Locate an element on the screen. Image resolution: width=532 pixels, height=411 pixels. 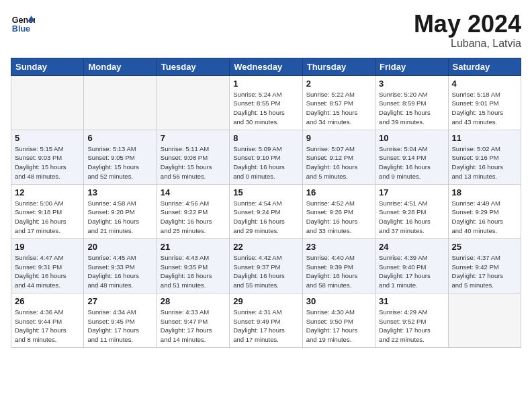
month-year-title: May 2024 is located at coordinates (468, 24).